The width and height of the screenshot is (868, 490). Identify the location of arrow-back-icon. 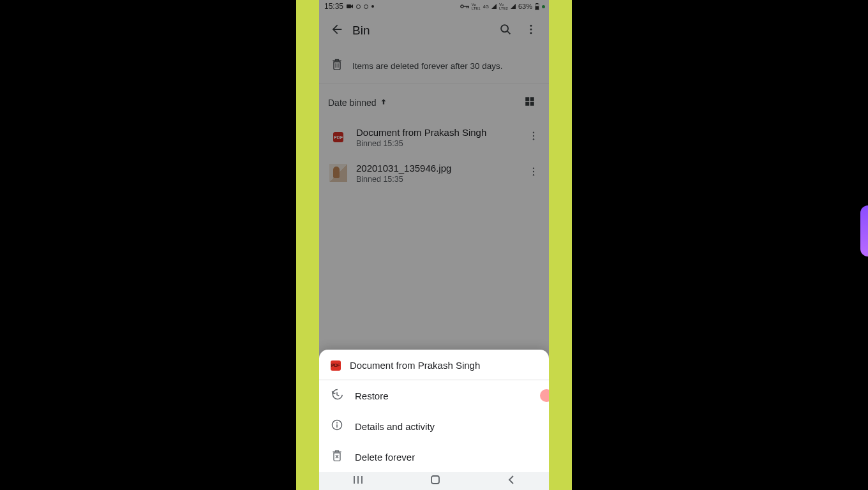
(337, 31).